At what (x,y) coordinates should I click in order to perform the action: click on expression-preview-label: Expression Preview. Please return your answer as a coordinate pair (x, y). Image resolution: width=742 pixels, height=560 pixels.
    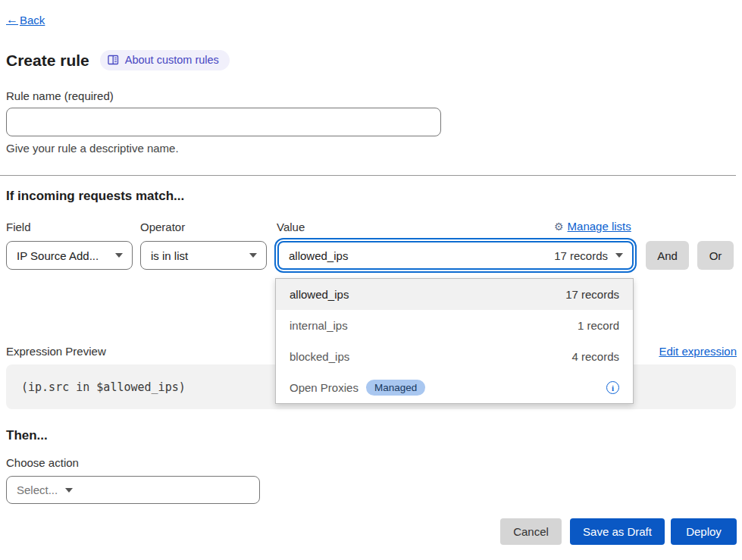
    Looking at the image, I should click on (56, 352).